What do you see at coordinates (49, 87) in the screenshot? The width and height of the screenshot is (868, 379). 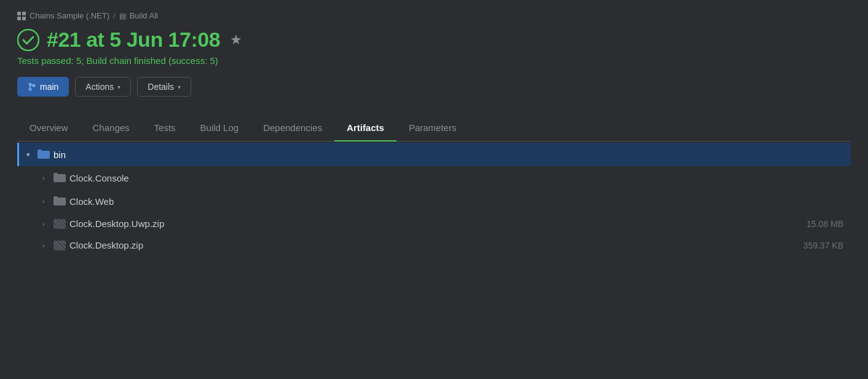 I see `branch-label: main` at bounding box center [49, 87].